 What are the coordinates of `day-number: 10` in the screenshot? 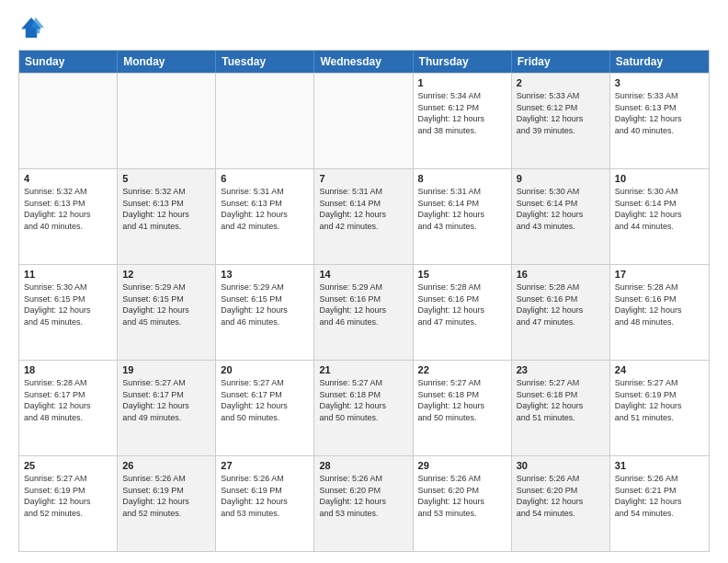 It's located at (660, 178).